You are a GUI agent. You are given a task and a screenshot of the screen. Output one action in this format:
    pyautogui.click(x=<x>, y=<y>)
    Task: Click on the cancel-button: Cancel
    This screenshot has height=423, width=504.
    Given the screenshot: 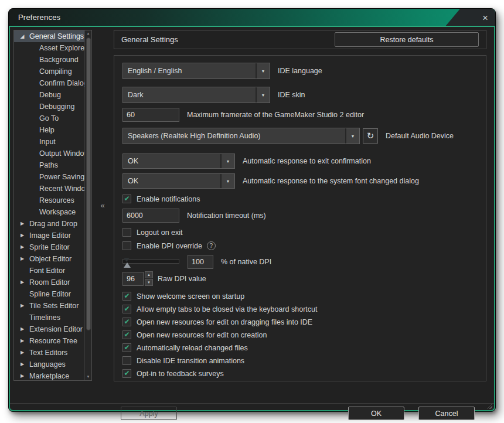 What is the action you would take?
    pyautogui.click(x=447, y=414)
    